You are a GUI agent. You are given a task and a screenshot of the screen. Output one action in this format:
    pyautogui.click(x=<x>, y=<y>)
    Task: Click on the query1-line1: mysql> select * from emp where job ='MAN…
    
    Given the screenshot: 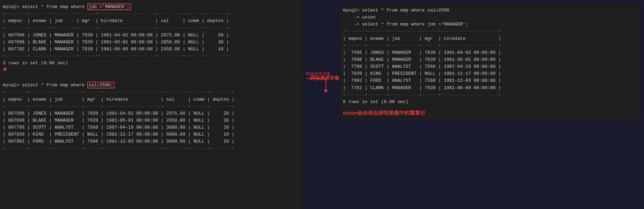 What is the action you would take?
    pyautogui.click(x=152, y=7)
    